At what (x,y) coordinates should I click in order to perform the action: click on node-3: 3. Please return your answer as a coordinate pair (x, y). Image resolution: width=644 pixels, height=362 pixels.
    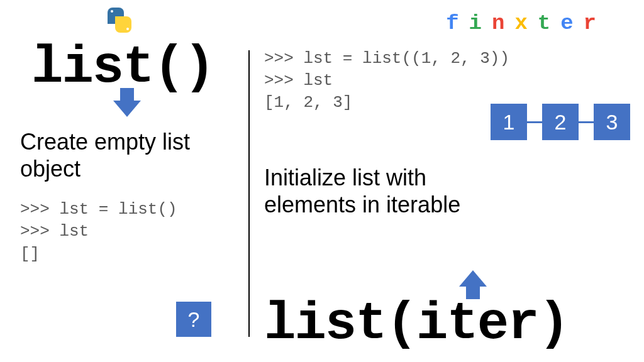
    Looking at the image, I should click on (612, 122).